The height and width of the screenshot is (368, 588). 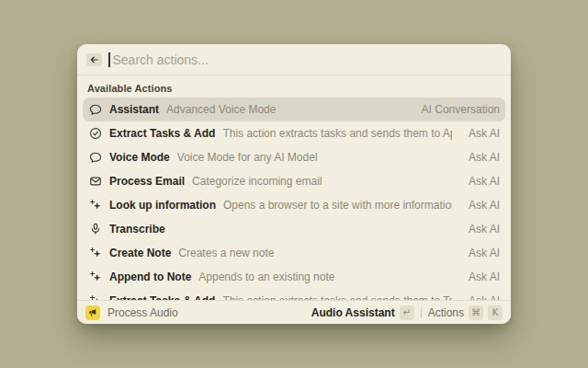 What do you see at coordinates (138, 229) in the screenshot?
I see `action-title: Transcribe` at bounding box center [138, 229].